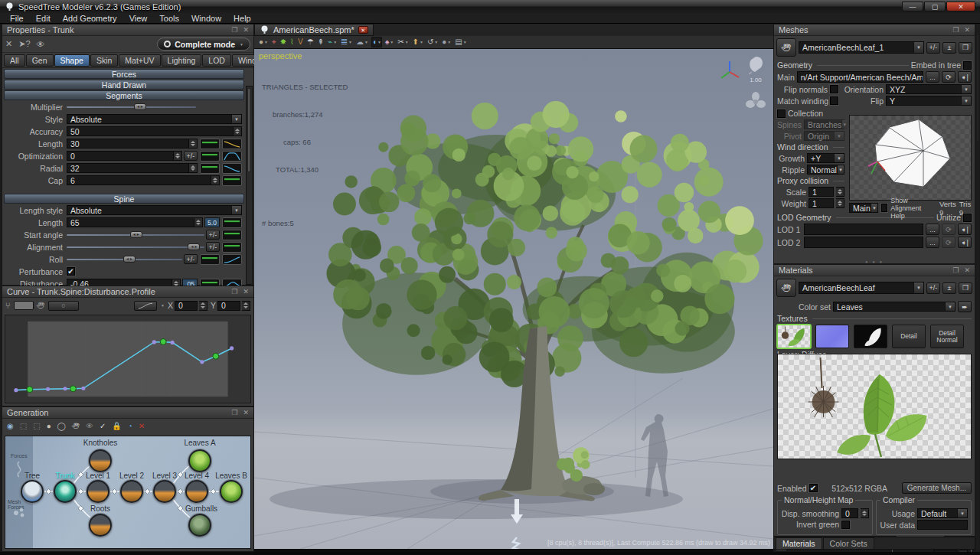  What do you see at coordinates (825, 158) in the screenshot?
I see `growth-dropdown: +Y▼` at bounding box center [825, 158].